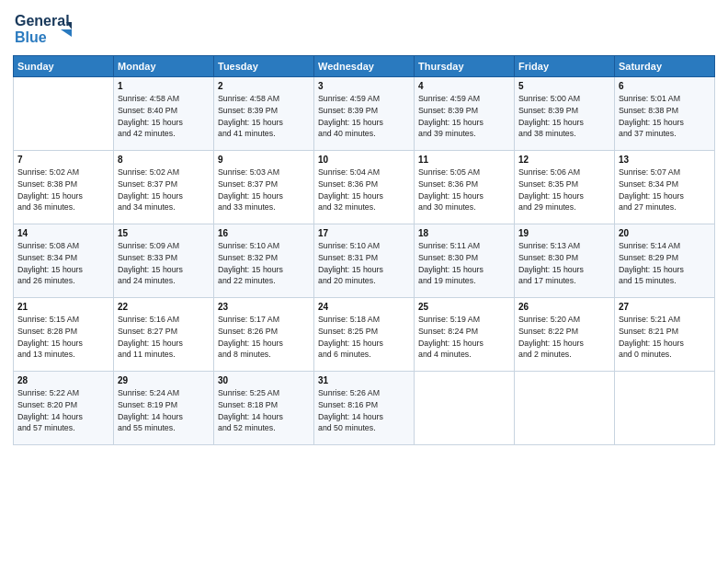 The height and width of the screenshot is (563, 728). I want to click on calendar-cell: 7Sunrise: 5:02 AM Sunset: 8:38 PM Daylig…, so click(64, 188).